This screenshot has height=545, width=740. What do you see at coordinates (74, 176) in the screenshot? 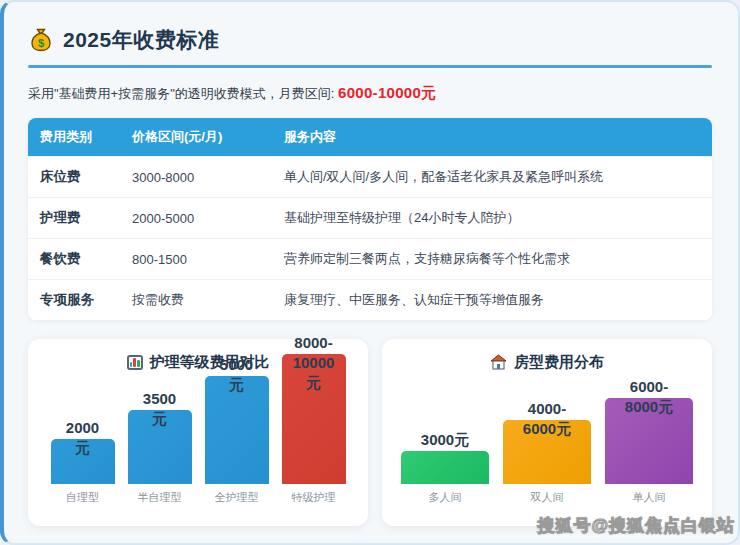
I see `table-cell: 床位费` at bounding box center [74, 176].